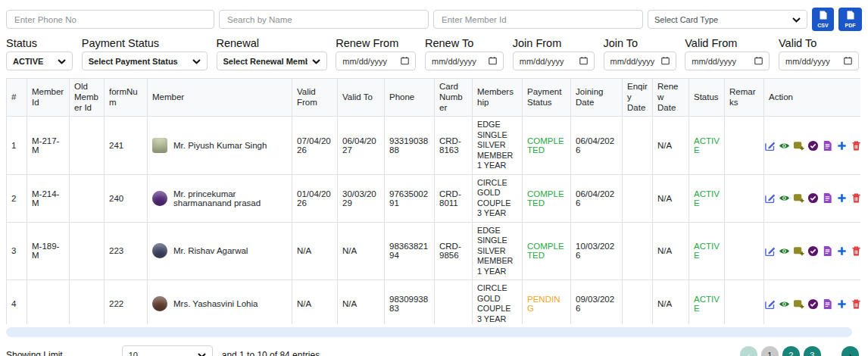 Image resolution: width=868 pixels, height=356 pixels. What do you see at coordinates (434, 351) in the screenshot?
I see `table-footer: Showing Limit 10 and 1 to 10 of 84 entri…` at bounding box center [434, 351].